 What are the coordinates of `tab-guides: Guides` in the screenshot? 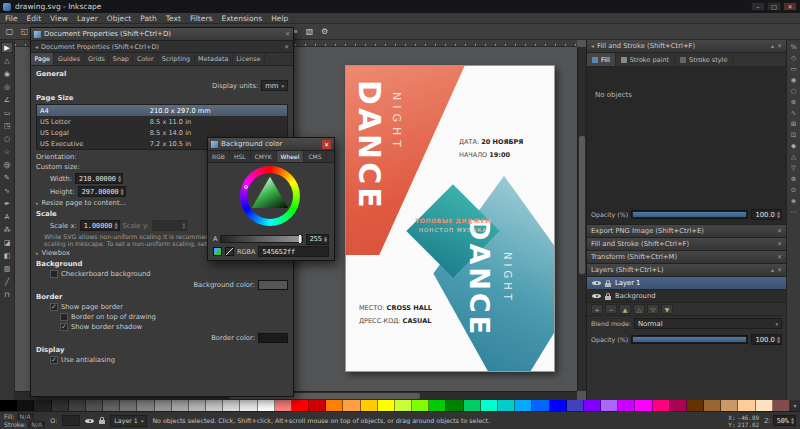 It's located at (69, 59).